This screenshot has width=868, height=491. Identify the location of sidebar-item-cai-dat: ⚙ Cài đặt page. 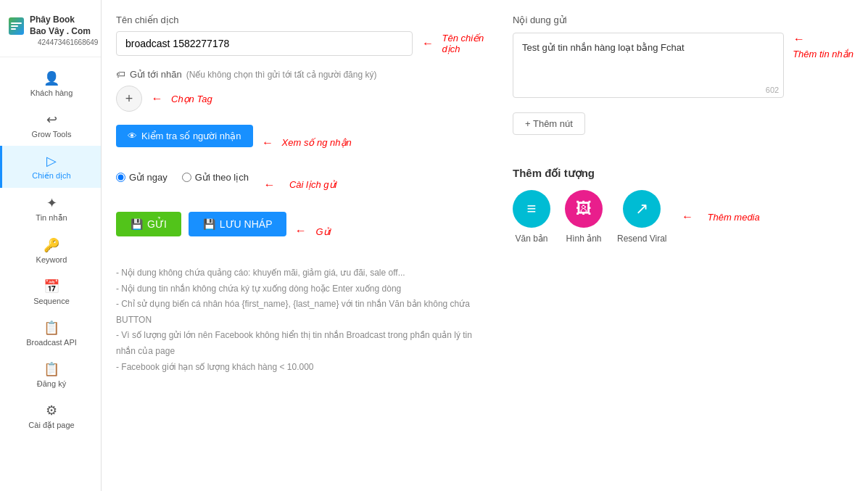
(51, 416).